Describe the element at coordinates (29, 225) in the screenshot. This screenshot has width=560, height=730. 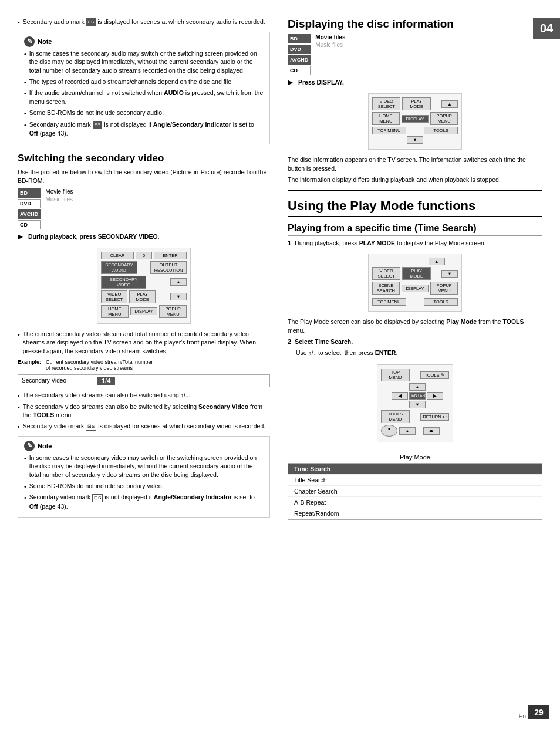
I see `cd-badge: CD` at that location.